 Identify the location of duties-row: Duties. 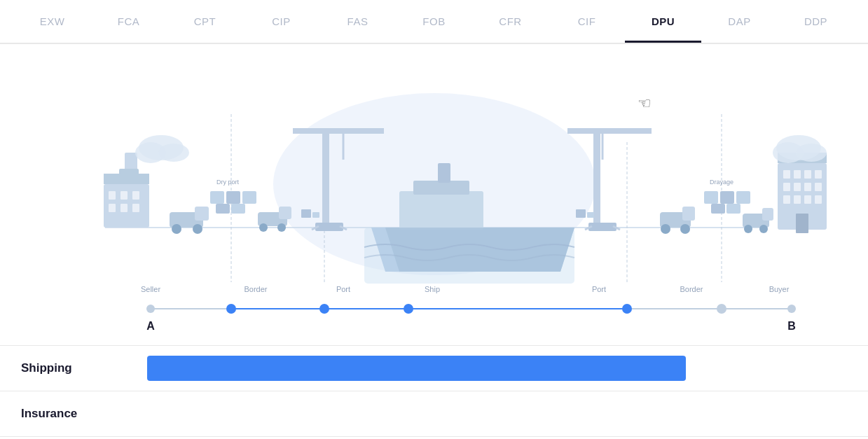
(434, 438).